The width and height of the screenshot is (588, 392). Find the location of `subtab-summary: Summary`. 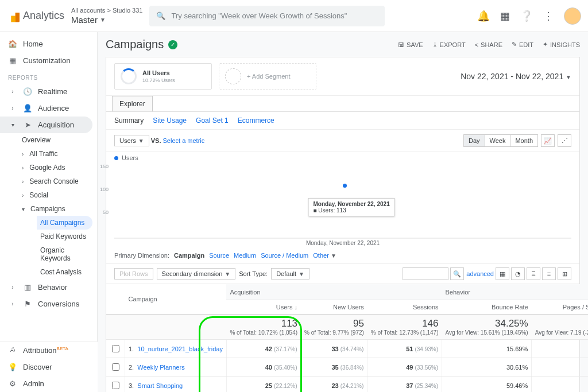

subtab-summary: Summary is located at coordinates (129, 121).